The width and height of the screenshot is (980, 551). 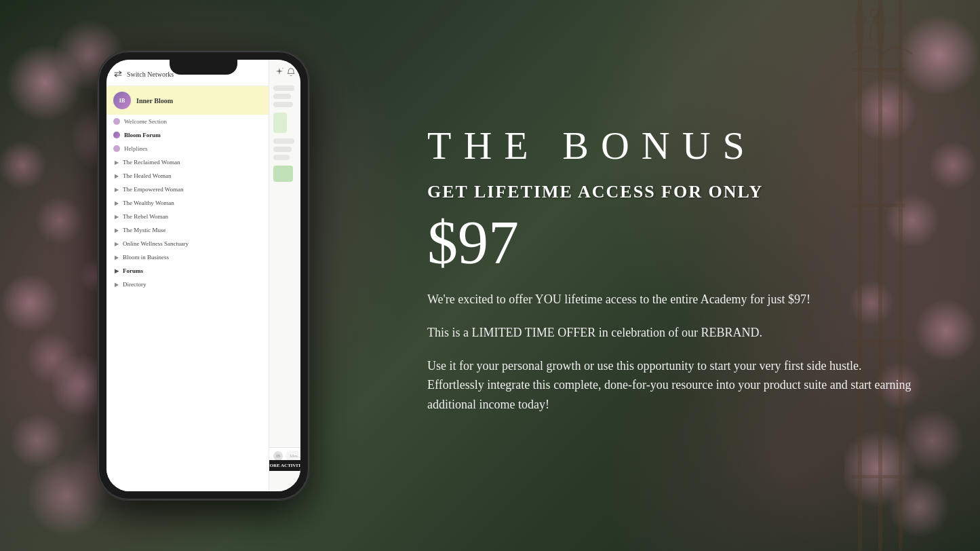 What do you see at coordinates (187, 284) in the screenshot?
I see `nav-item-directory: ▶ Directory` at bounding box center [187, 284].